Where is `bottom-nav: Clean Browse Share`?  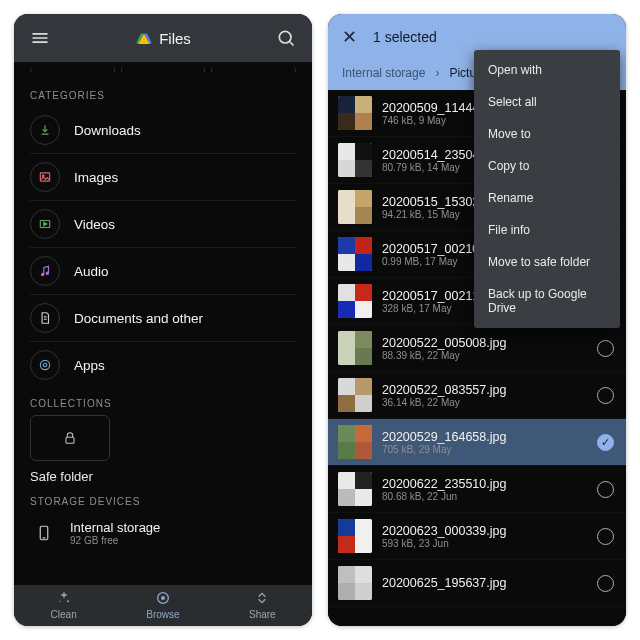 bottom-nav: Clean Browse Share is located at coordinates (163, 606).